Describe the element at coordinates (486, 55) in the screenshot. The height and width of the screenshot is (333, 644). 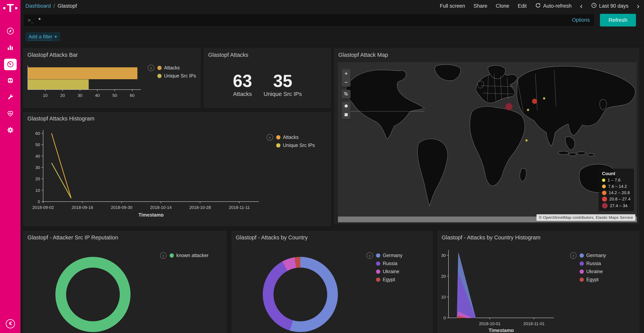
I see `panel-title: Glastopf Attack Map` at that location.